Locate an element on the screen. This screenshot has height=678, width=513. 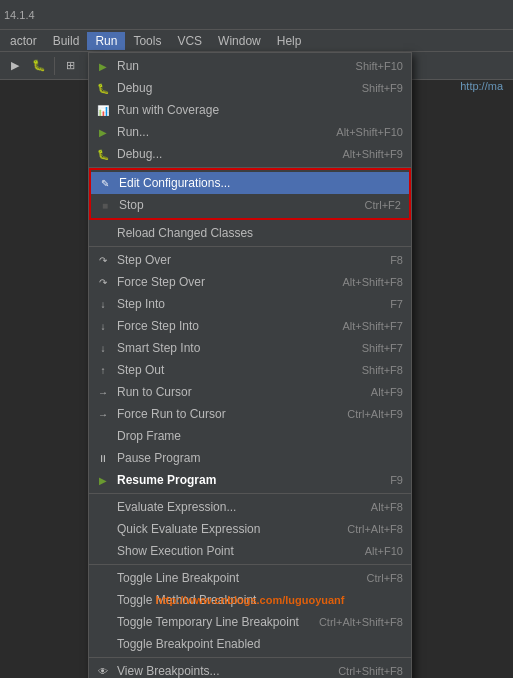
debug-ellipsis-shortcut: Alt+Shift+F9 is located at coordinates (372, 154).